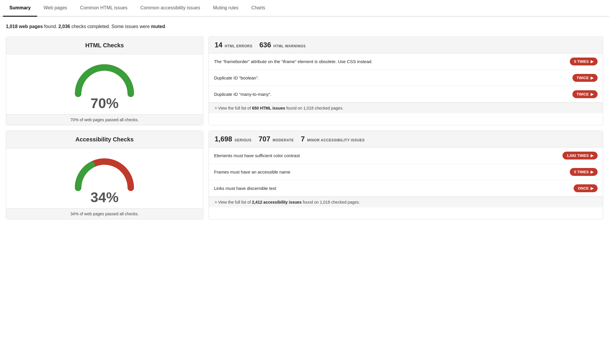 This screenshot has width=609, height=364. I want to click on a11y-badge-arrow-2: ▶, so click(592, 172).